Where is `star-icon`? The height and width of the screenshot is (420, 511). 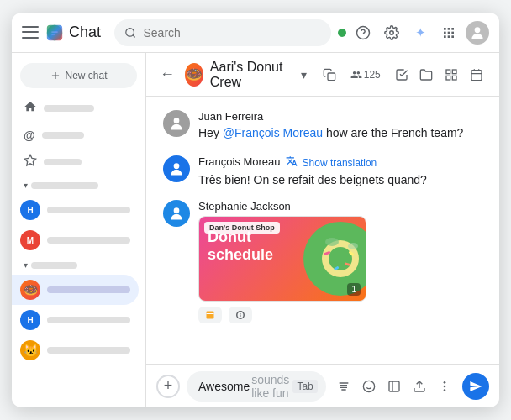
star-icon is located at coordinates (30, 162).